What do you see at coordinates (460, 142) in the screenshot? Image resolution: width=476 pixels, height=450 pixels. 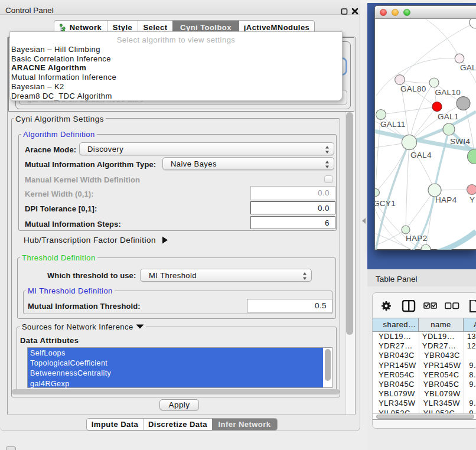 I see `svg-text: SWI4` at bounding box center [460, 142].